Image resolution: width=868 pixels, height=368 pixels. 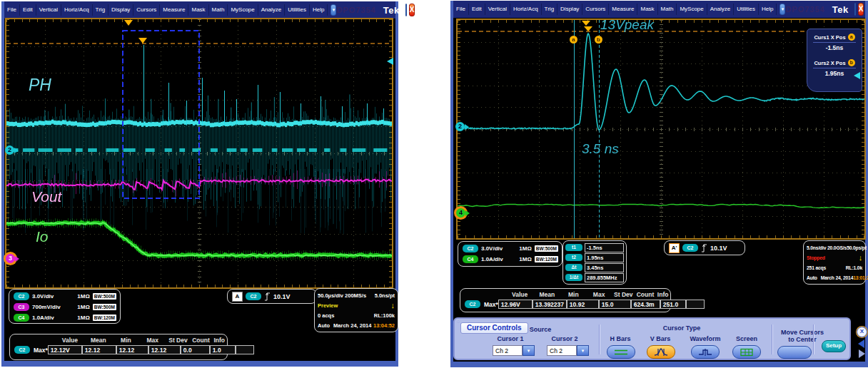 What do you see at coordinates (510, 254) in the screenshot?
I see `channel-readout-box: C2 3.0V/div 1MΩ BW:500M C4 1.0A/div 1MΩ …` at bounding box center [510, 254].